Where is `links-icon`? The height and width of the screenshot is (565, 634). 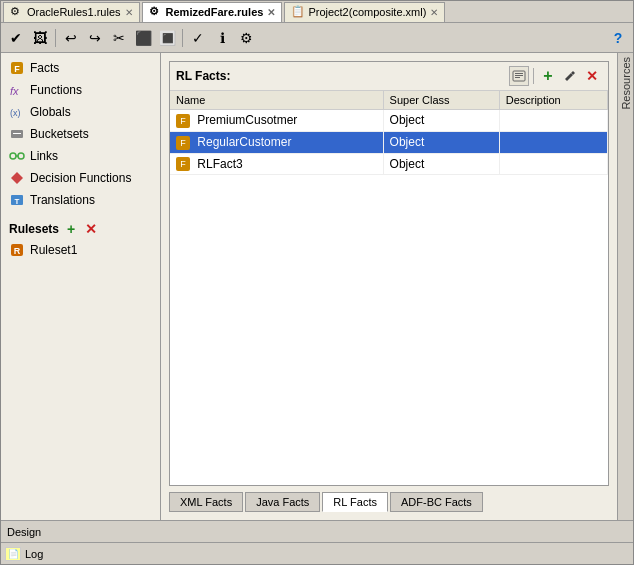
links-icon is located at coordinates (17, 156).